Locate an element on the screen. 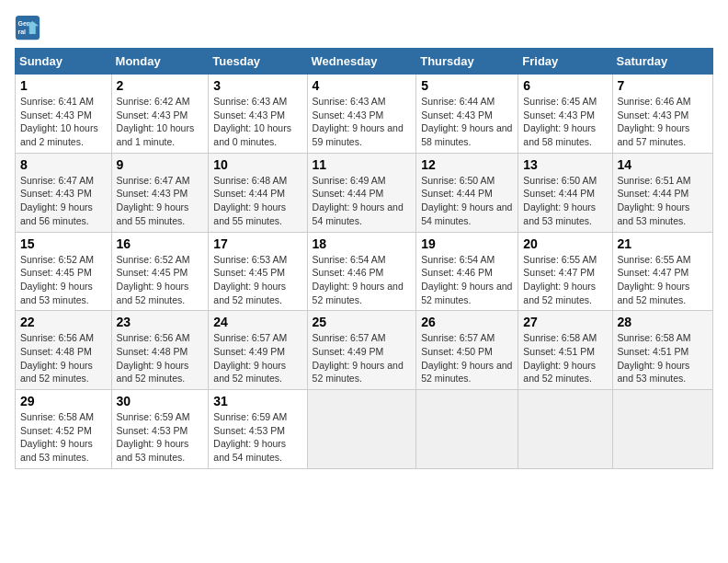 The width and height of the screenshot is (728, 563). day-number: 10 is located at coordinates (257, 165).